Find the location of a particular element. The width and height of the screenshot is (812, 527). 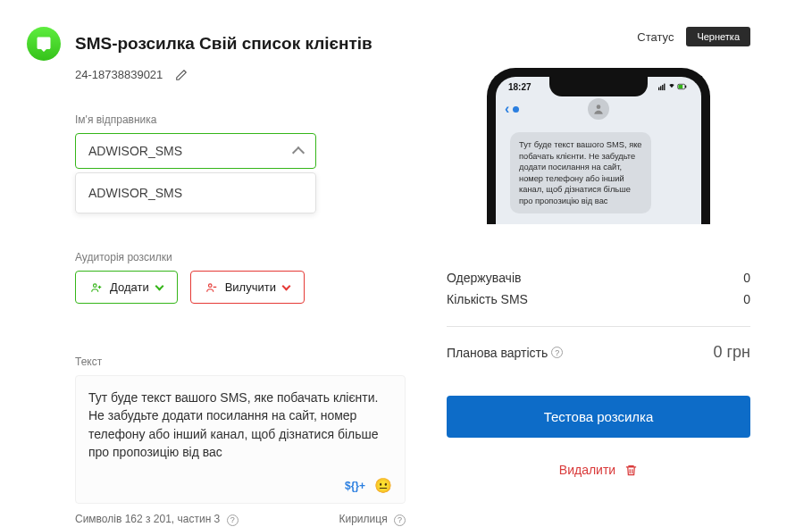

recipients-value: 0 is located at coordinates (747, 278).